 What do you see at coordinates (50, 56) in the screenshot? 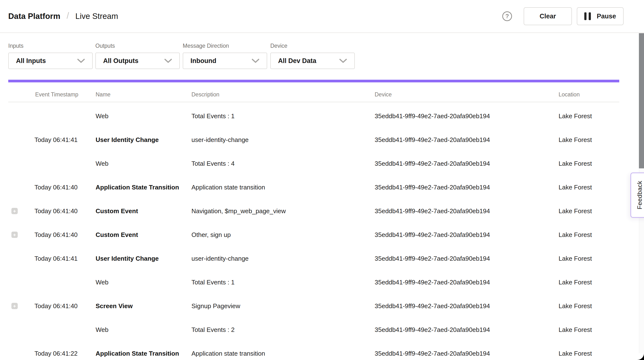
I see `filter-inputs: Inputs All Inputs` at bounding box center [50, 56].